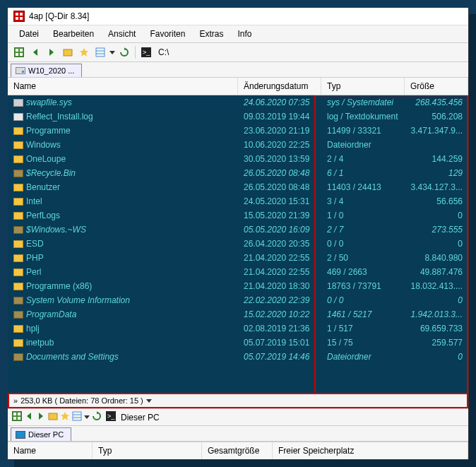 The image size is (476, 467). I want to click on file-name: $Recycle.Bin, so click(51, 173).